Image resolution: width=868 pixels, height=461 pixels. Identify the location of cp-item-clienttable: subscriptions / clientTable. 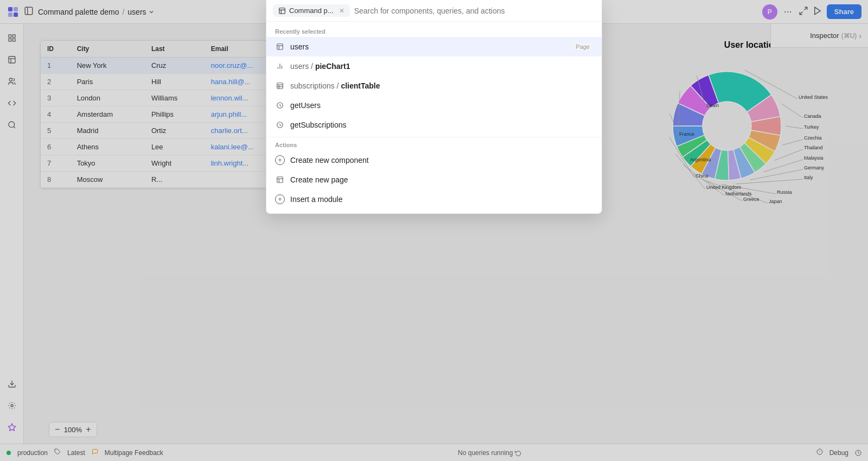
(434, 86).